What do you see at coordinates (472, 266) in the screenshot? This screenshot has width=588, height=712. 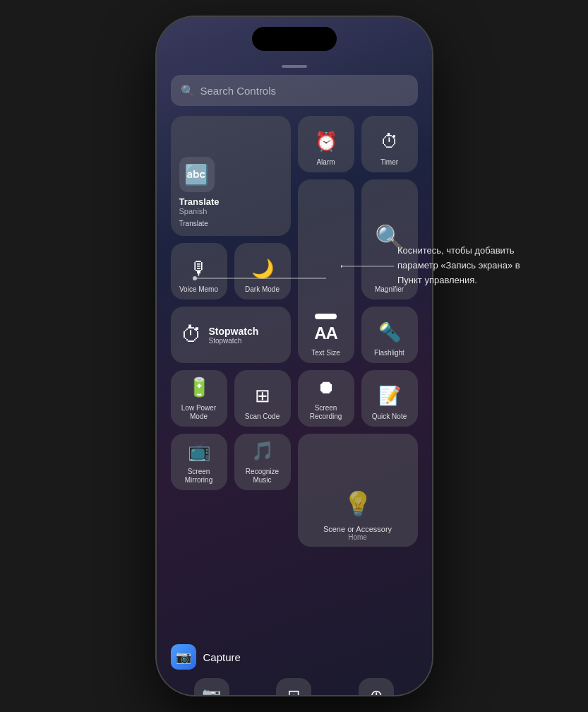 I see `outside-annotation: Коснитесь, чтобы добавить параметр «Запи…` at bounding box center [472, 266].